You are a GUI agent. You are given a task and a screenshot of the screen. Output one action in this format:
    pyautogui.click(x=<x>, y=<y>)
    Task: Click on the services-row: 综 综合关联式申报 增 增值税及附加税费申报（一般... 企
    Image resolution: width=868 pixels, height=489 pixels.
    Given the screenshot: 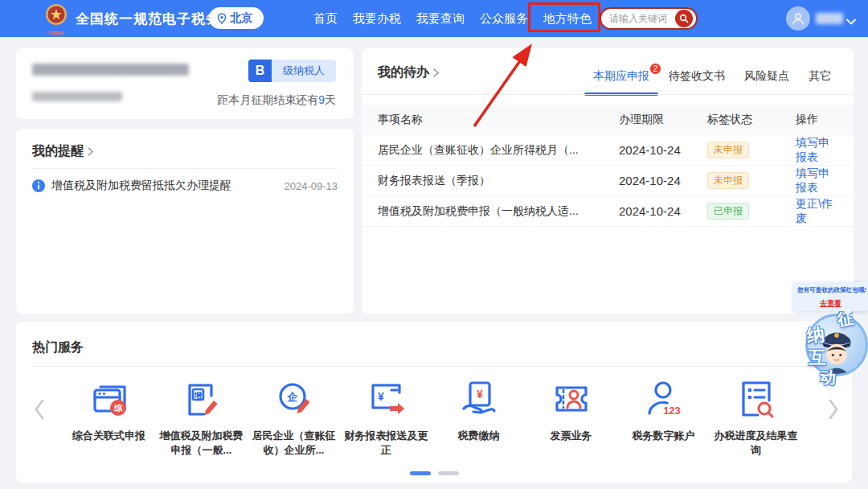 What is the action you would take?
    pyautogui.click(x=432, y=417)
    